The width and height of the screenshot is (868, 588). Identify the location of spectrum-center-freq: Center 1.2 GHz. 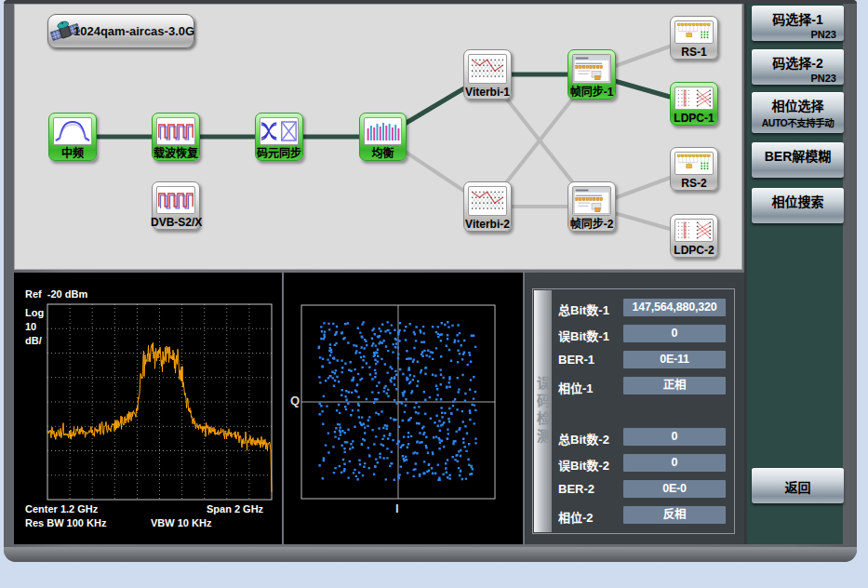
(61, 509).